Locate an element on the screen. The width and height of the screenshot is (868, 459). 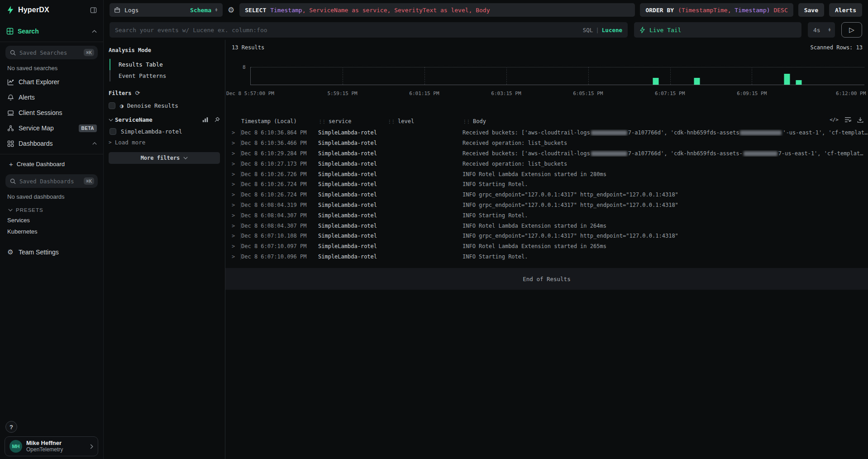
chevron-updown-icon: ▲▼ is located at coordinates (830, 30).